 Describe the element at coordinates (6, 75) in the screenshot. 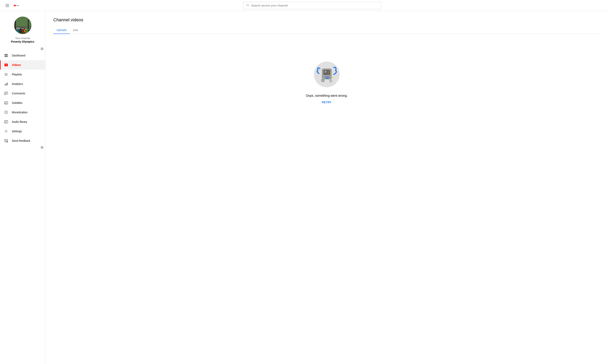

I see `playlists-icon` at that location.